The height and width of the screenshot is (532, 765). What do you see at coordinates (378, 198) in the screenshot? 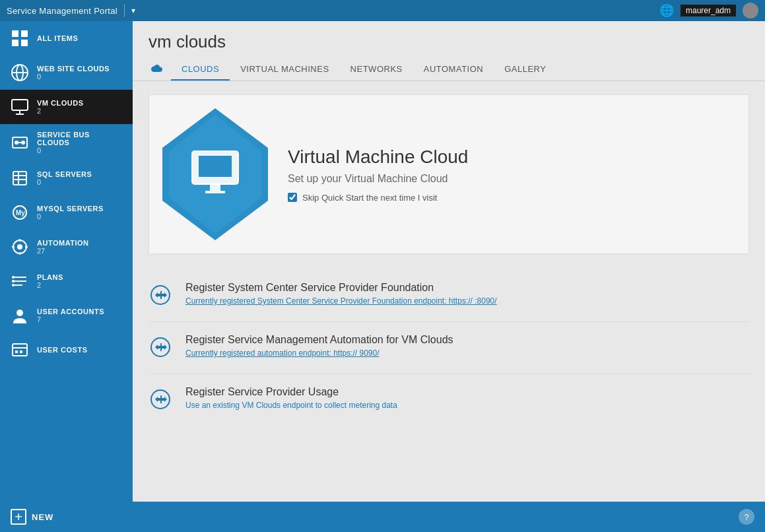
I see `hero-checkbox-row: Skip Quick Start the next time I visit` at bounding box center [378, 198].